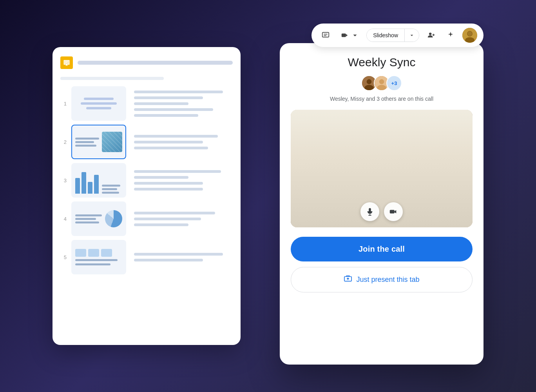 The image size is (536, 392). What do you see at coordinates (350, 35) in the screenshot?
I see `camera-button` at bounding box center [350, 35].